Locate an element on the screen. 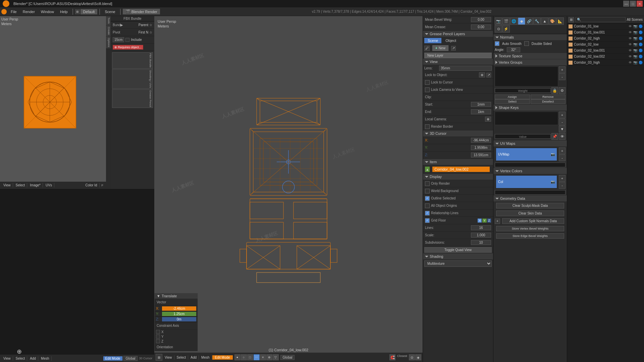  start-value: 1mm is located at coordinates (481, 105).